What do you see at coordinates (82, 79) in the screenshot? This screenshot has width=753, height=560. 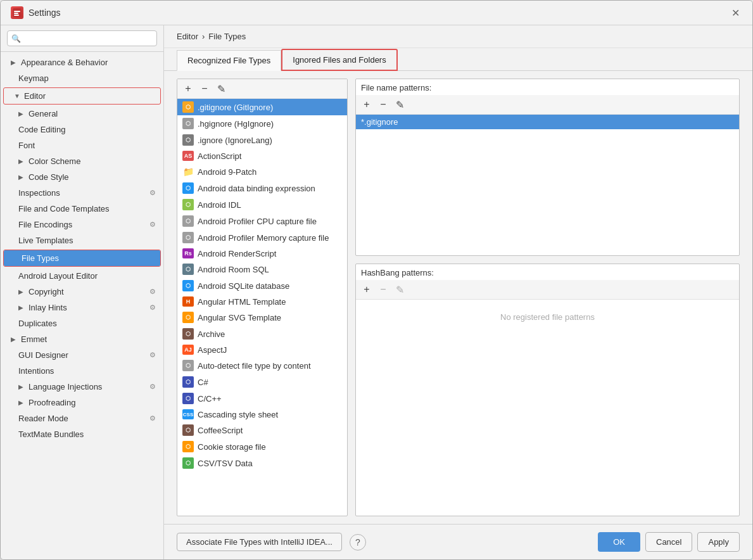 I see `sidebar-item-keymap: Keymap` at bounding box center [82, 79].